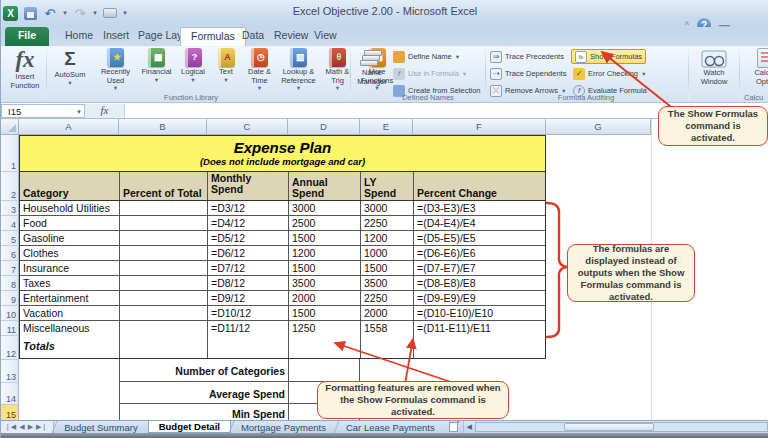  Describe the element at coordinates (388, 283) in the screenshot. I see `cell-ly: 3500` at that location.